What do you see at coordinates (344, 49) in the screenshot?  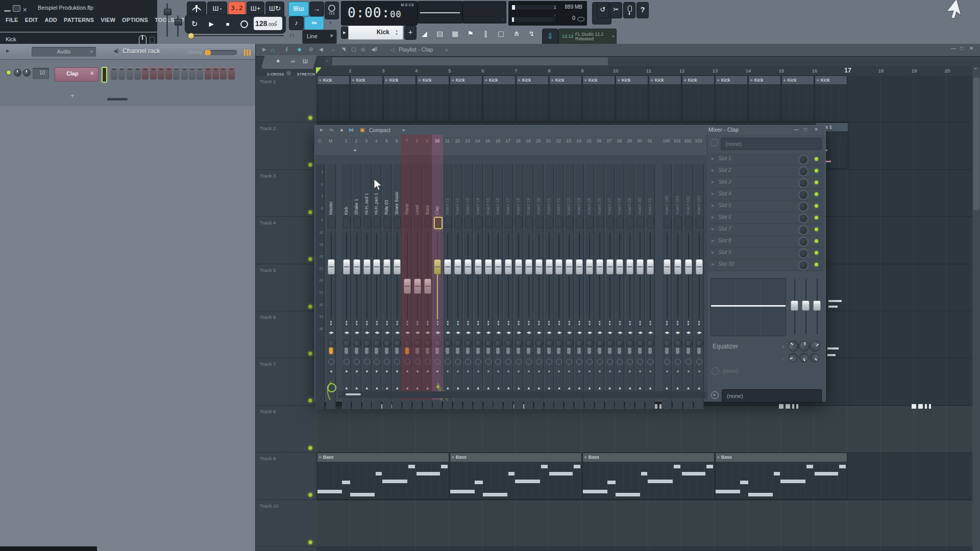 I see `select-icon: ◥` at bounding box center [344, 49].